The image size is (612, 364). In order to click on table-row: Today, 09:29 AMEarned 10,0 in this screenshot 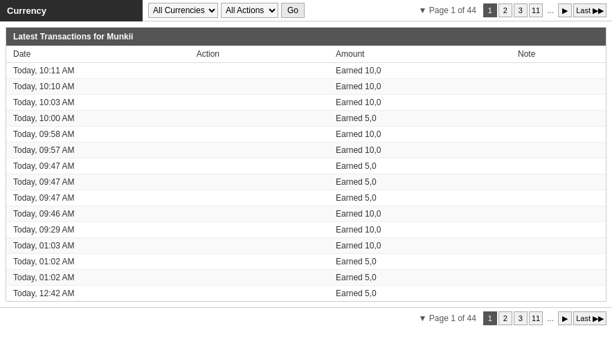, I will do `click(306, 230)`.